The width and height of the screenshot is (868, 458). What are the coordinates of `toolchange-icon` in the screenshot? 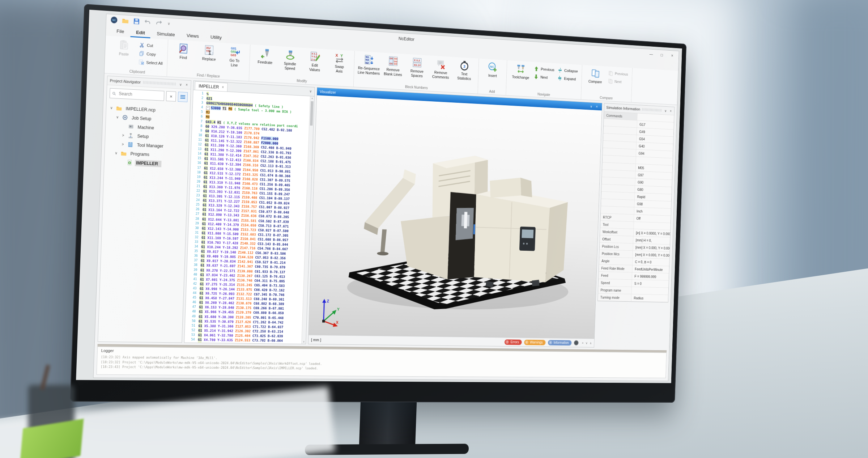 It's located at (521, 69).